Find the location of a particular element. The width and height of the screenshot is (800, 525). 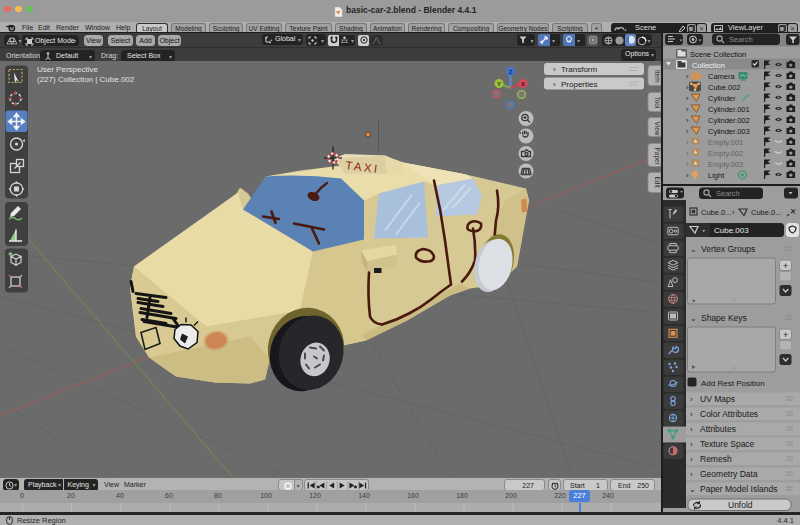

svg-text: Edit is located at coordinates (658, 182).